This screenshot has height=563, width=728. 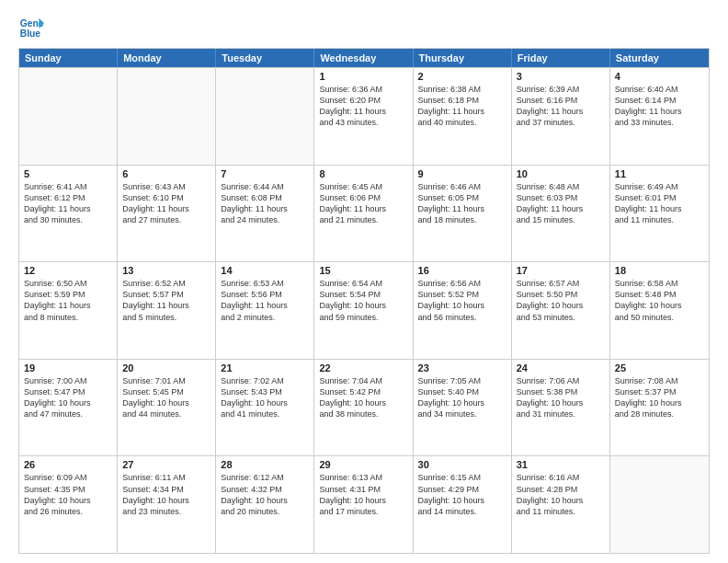 I want to click on day-number: 3, so click(x=561, y=76).